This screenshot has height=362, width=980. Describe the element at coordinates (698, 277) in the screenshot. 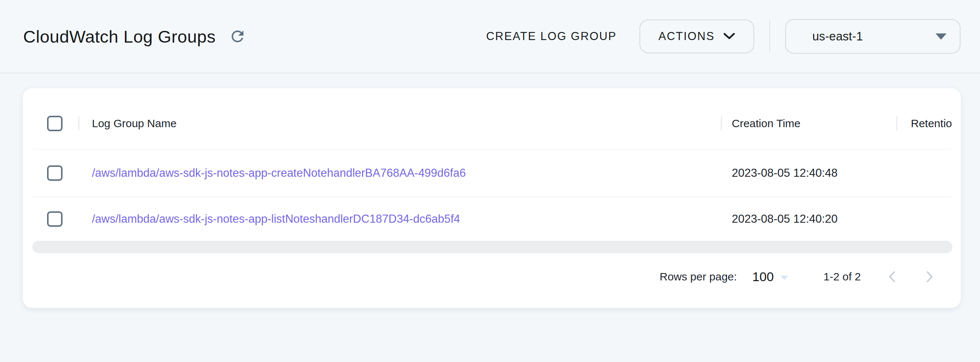

I see `rows-per-page-label: Rows per page:` at that location.